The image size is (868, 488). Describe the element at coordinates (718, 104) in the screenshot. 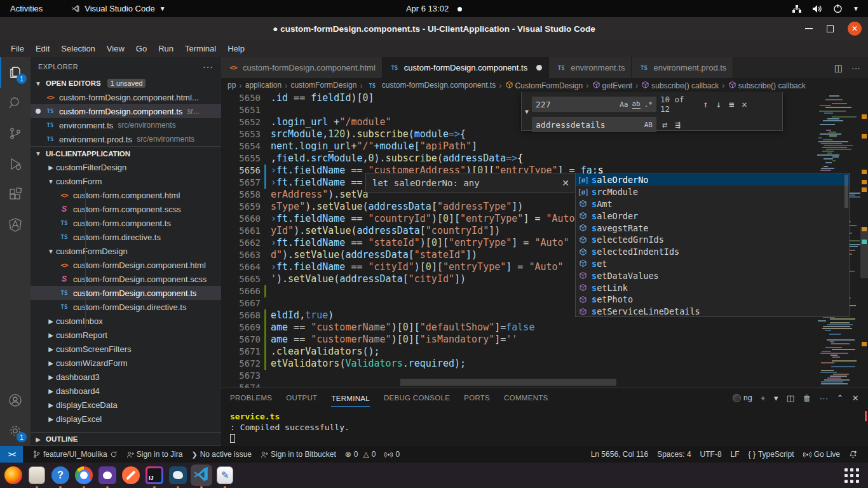

I see `next-match-button: ↓` at that location.